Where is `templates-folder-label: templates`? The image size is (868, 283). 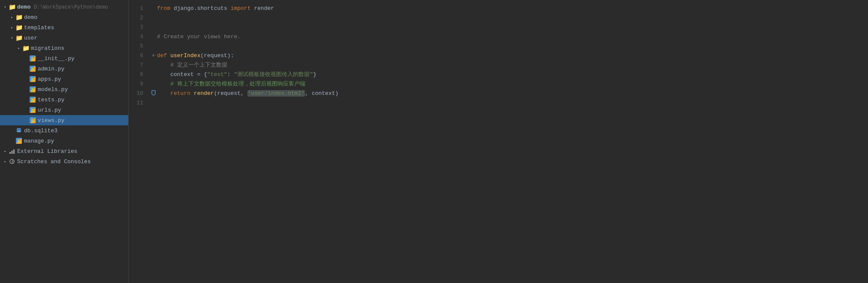 templates-folder-label: templates is located at coordinates (39, 27).